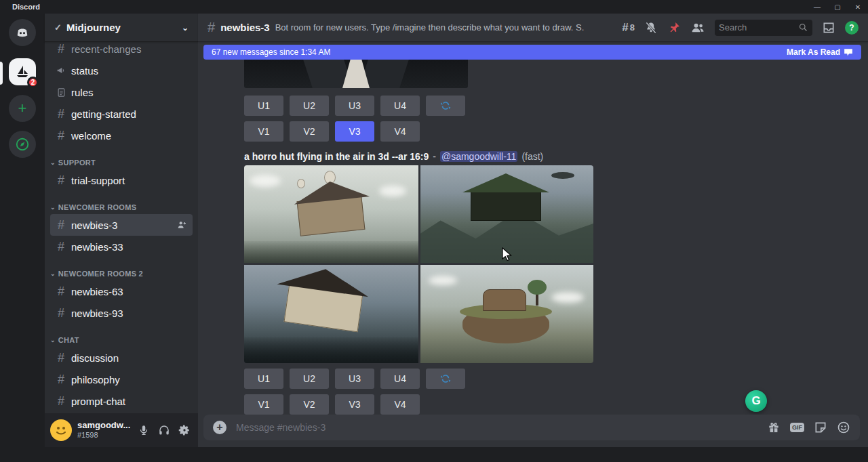  What do you see at coordinates (852, 28) in the screenshot?
I see `help-button: ?` at bounding box center [852, 28].